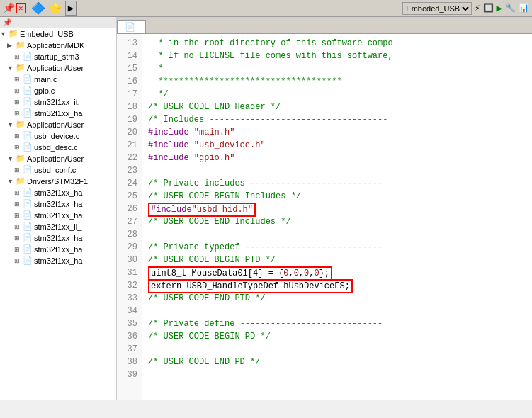  I want to click on sidebar-item-root: ▼📁Embeded_USB, so click(58, 34).